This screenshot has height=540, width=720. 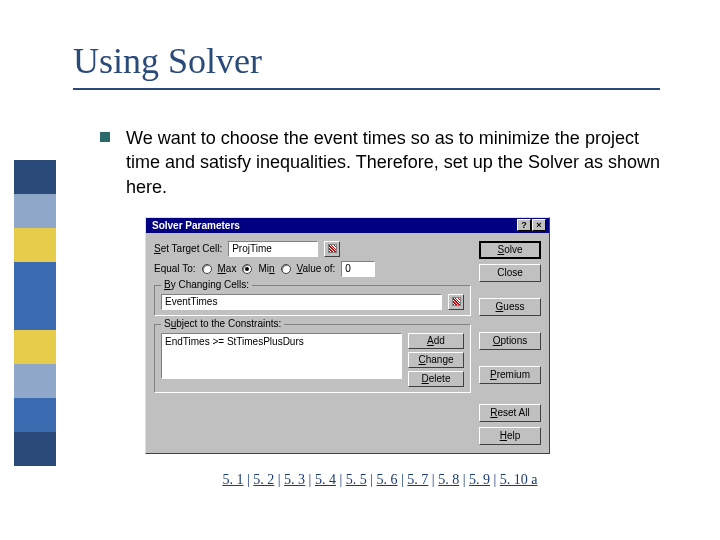 What do you see at coordinates (510, 375) in the screenshot?
I see `premium-button: Premium` at bounding box center [510, 375].